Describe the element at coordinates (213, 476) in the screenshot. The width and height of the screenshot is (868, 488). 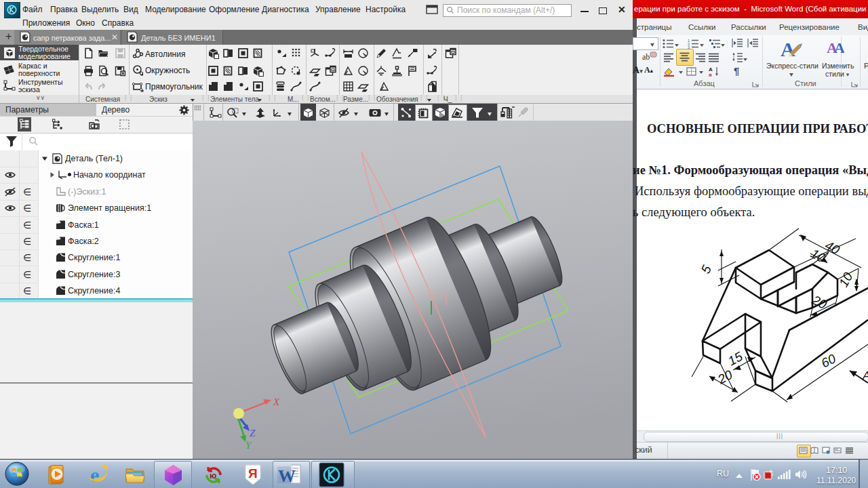
I see `svg-text: ю` at that location.